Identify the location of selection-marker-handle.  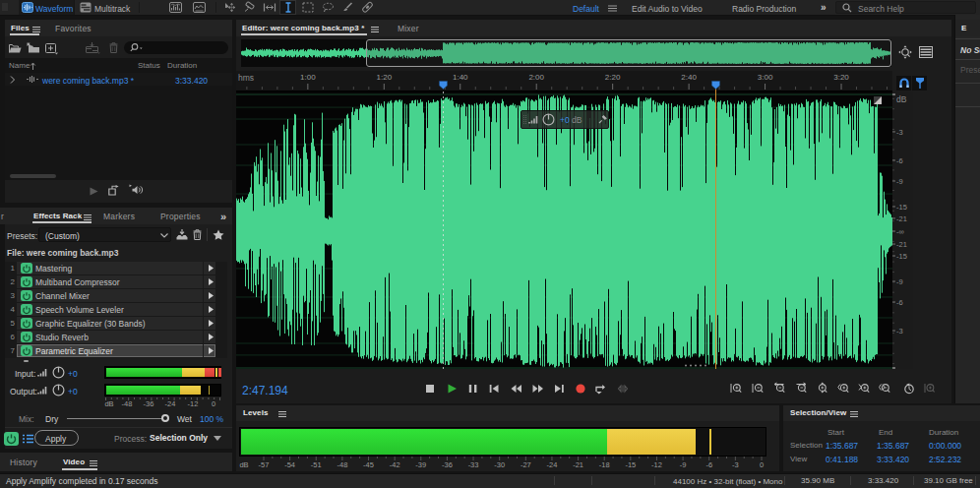
(443, 85).